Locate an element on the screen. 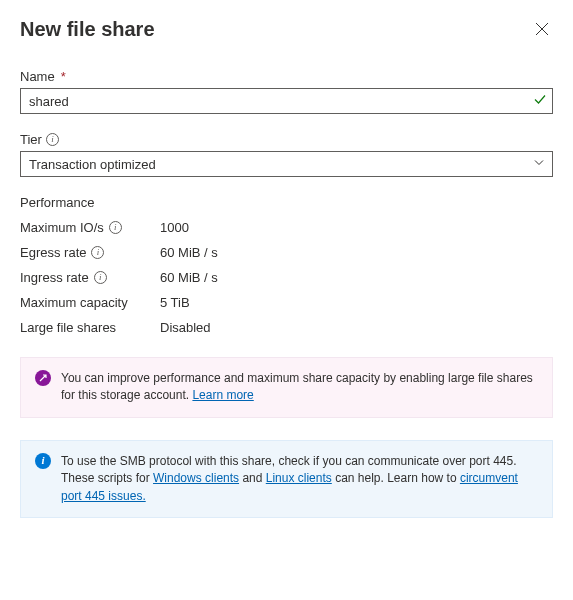 The width and height of the screenshot is (573, 600). recommendation-text: You can improve performance and maximum … is located at coordinates (297, 386).